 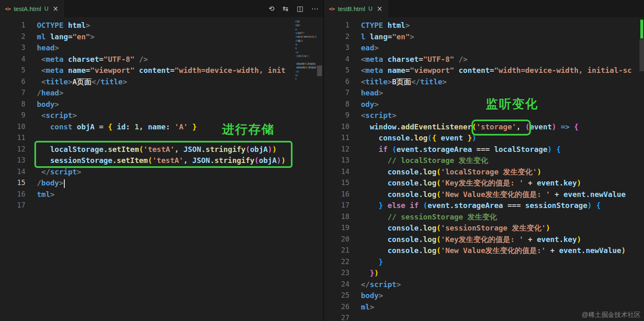 I want to click on code-line: 12 localStorage.setItem('testA', JSON.st…, so click(x=161, y=149).